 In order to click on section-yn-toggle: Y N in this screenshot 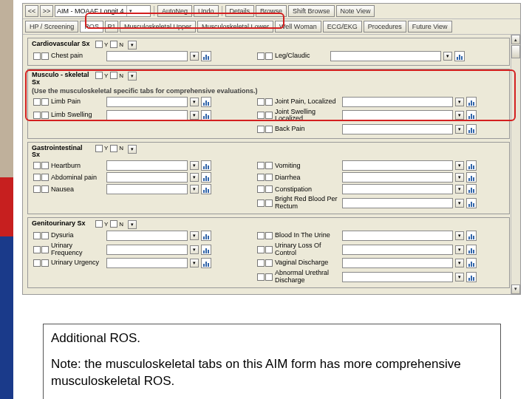, I will do `click(110, 149)`.